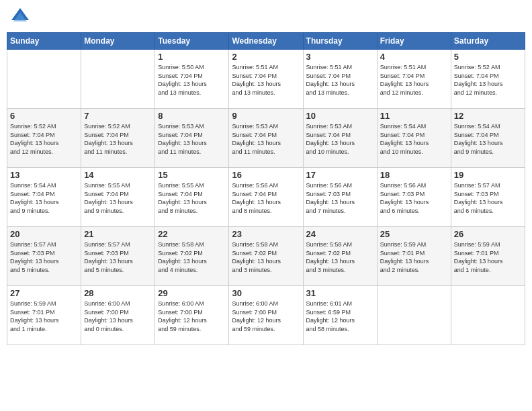 Image resolution: width=532 pixels, height=411 pixels. I want to click on calendar-cell: 24Sunrise: 5:58 AM Sunset: 7:02 PM Dayli…, so click(340, 257).